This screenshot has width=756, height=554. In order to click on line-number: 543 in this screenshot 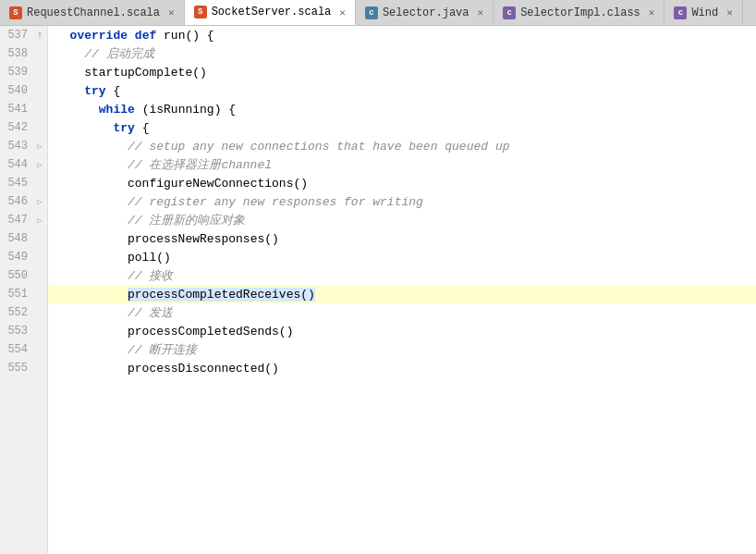, I will do `click(17, 146)`.